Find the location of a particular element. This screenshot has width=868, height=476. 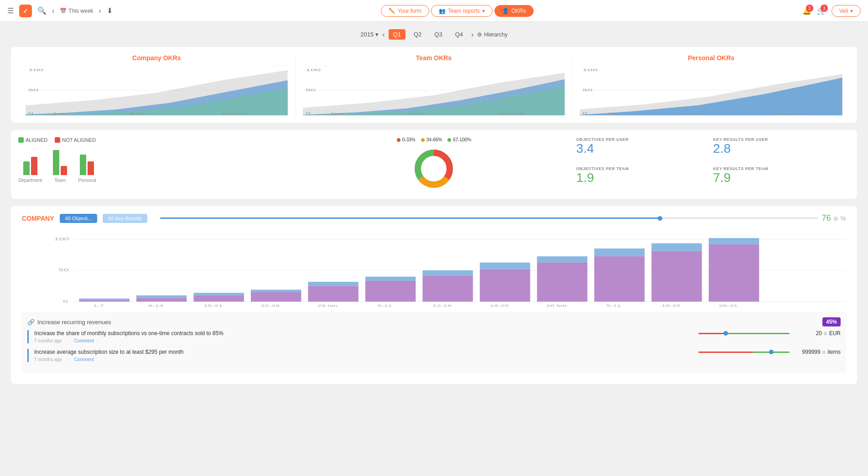

user-menu: Veli ▾ is located at coordinates (846, 11).